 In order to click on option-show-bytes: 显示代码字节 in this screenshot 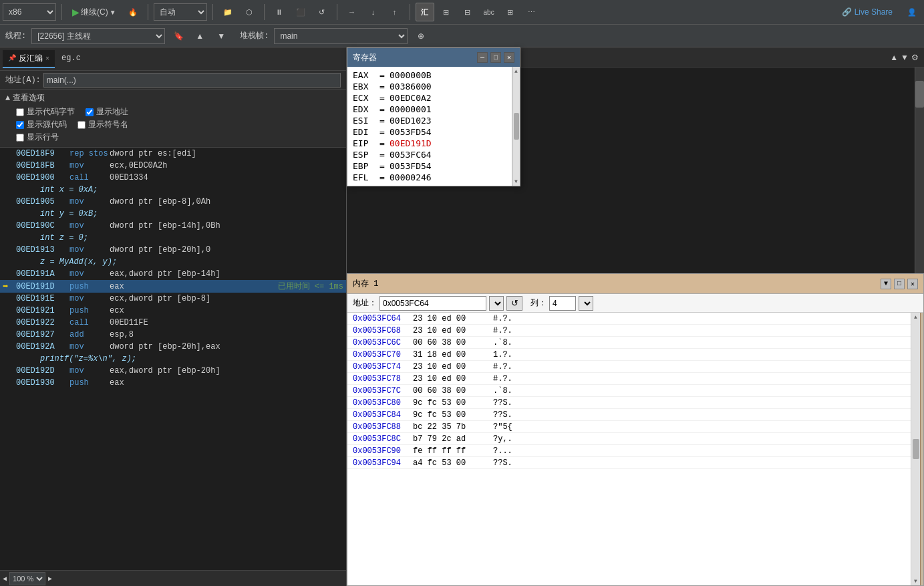, I will do `click(45, 112)`.